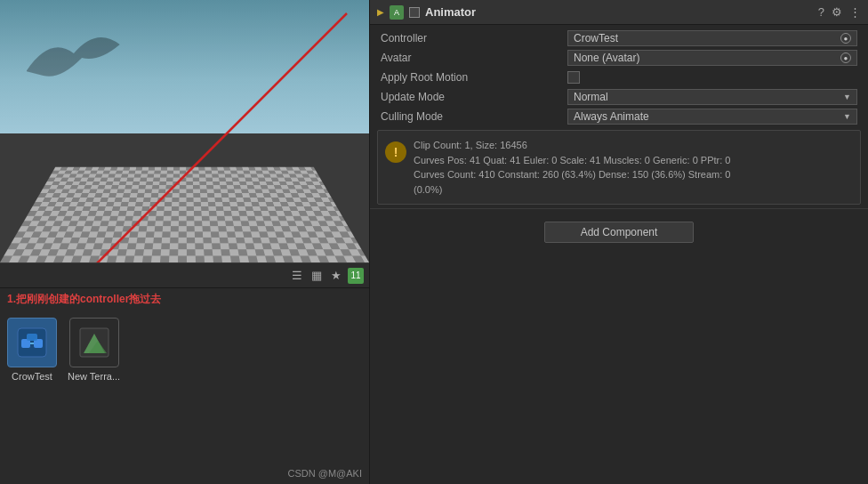 The width and height of the screenshot is (868, 484). What do you see at coordinates (94, 343) in the screenshot?
I see `terrain-icon-img` at bounding box center [94, 343].